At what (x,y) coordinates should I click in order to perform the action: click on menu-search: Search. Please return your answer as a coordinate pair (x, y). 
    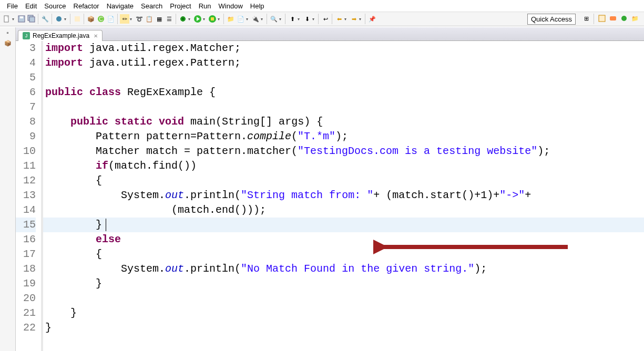
    Looking at the image, I should click on (151, 6).